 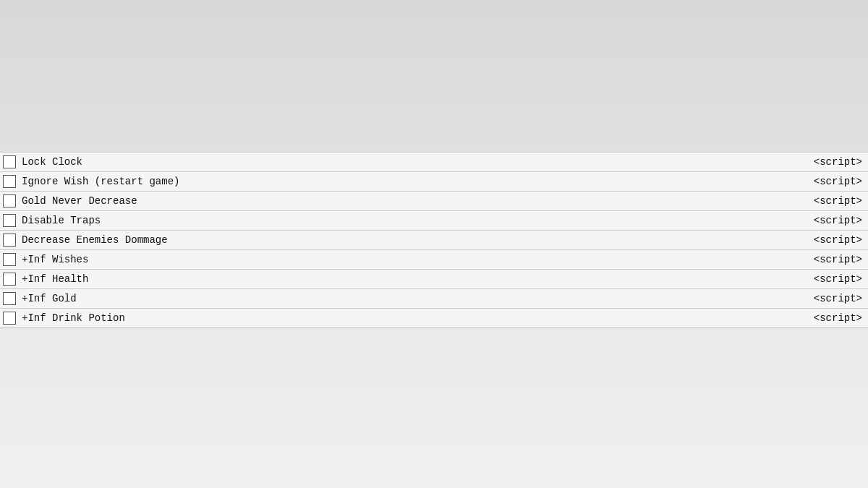 What do you see at coordinates (434, 279) in the screenshot?
I see `cheat-row: +Inf Health<script>` at bounding box center [434, 279].